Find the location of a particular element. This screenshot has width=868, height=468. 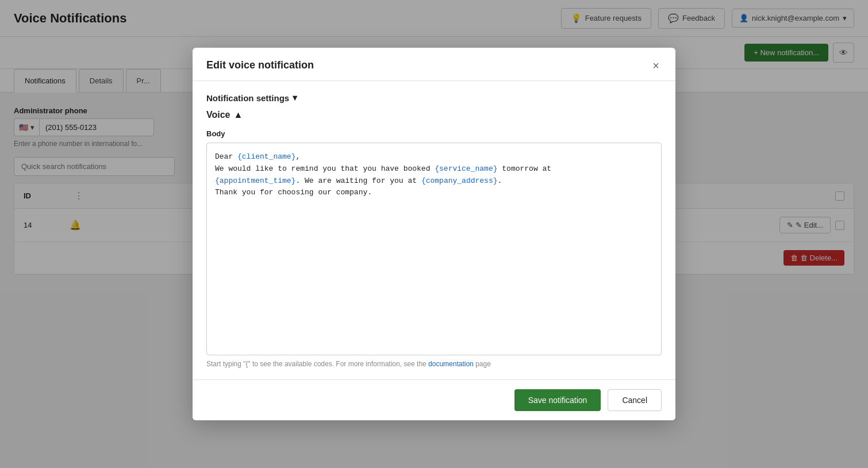

modal-close-button: × is located at coordinates (656, 66).